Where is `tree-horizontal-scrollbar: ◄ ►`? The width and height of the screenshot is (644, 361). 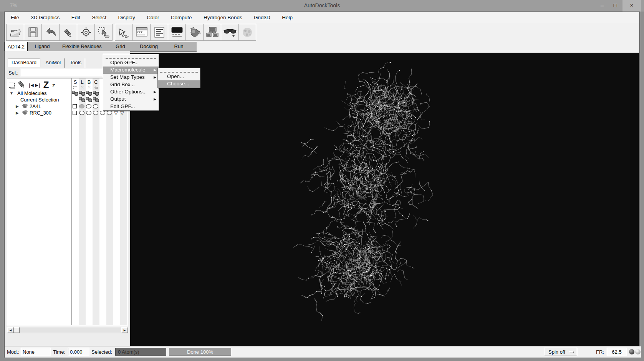
tree-horizontal-scrollbar: ◄ ► is located at coordinates (68, 330).